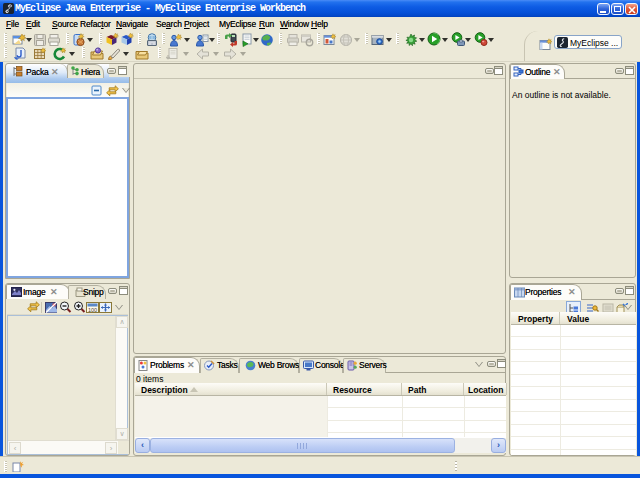  Describe the element at coordinates (92, 310) in the screenshot. I see `svg-text: 100` at that location.